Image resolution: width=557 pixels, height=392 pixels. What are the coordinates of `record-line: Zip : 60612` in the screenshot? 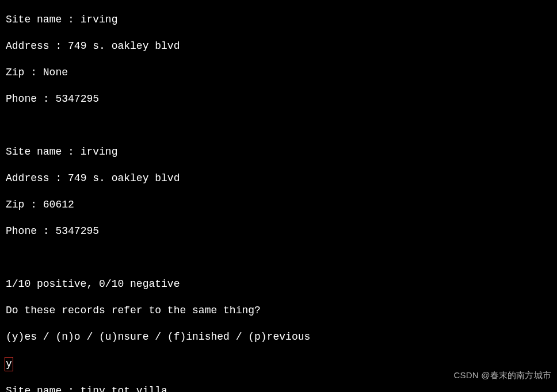 It's located at (278, 205).